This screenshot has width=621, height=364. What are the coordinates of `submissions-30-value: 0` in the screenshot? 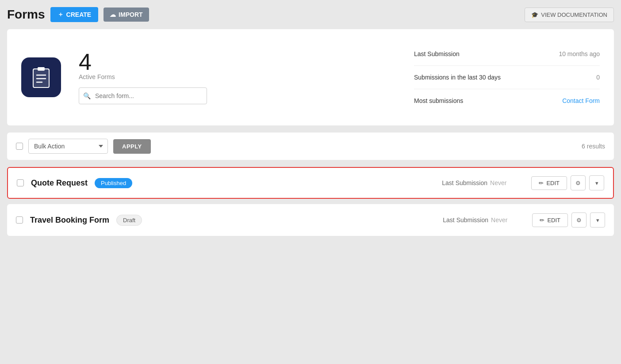 It's located at (598, 77).